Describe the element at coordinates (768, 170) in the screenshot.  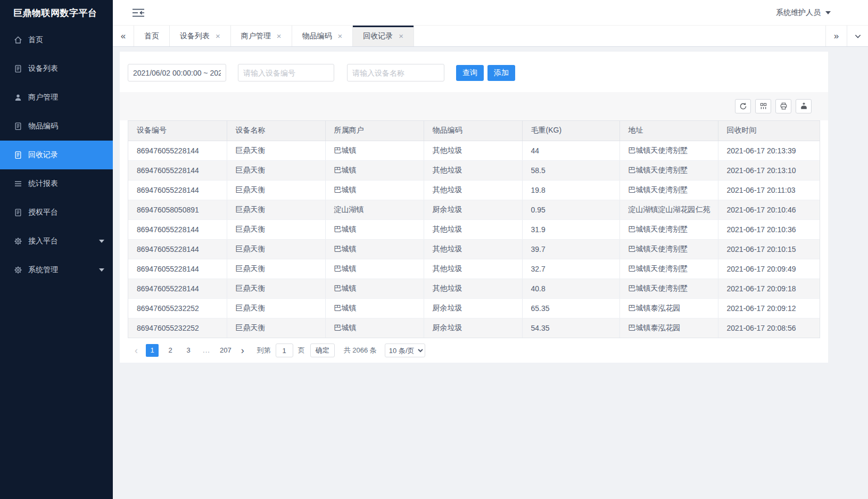
I see `cell-recycle-time: 2021-06-17 20:13:10` at that location.